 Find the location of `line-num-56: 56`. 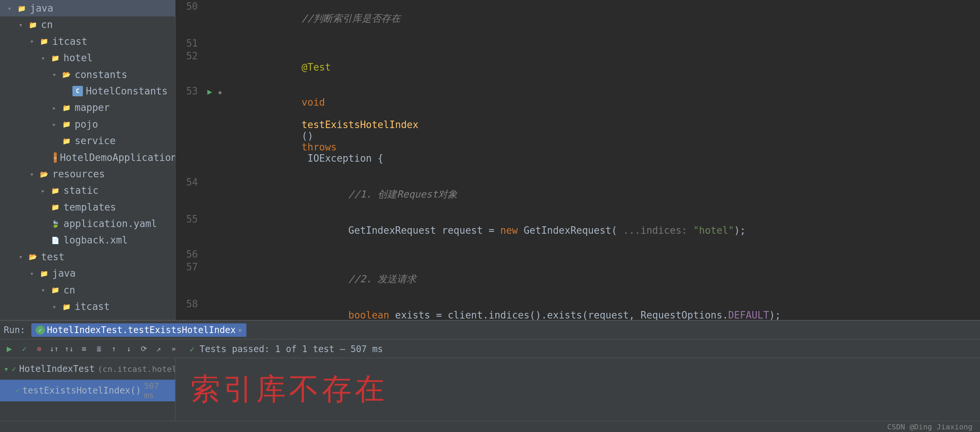

line-num-56: 56 is located at coordinates (190, 254).